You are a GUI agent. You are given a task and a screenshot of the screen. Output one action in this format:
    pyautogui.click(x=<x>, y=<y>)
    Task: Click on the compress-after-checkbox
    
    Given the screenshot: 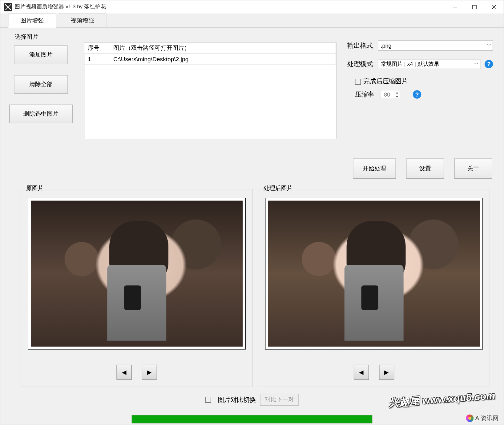 What is the action you would take?
    pyautogui.click(x=358, y=82)
    